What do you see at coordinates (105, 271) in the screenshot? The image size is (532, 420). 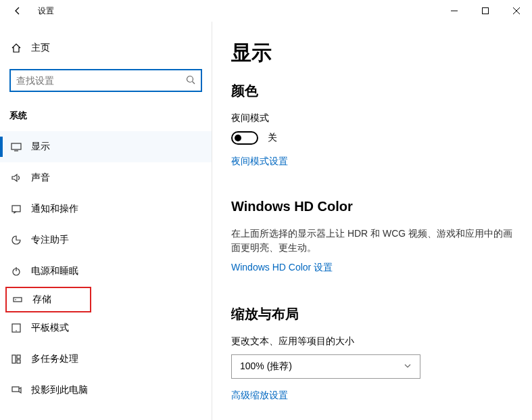 I see `sidebar-item-power: 电源和睡眠` at bounding box center [105, 271].